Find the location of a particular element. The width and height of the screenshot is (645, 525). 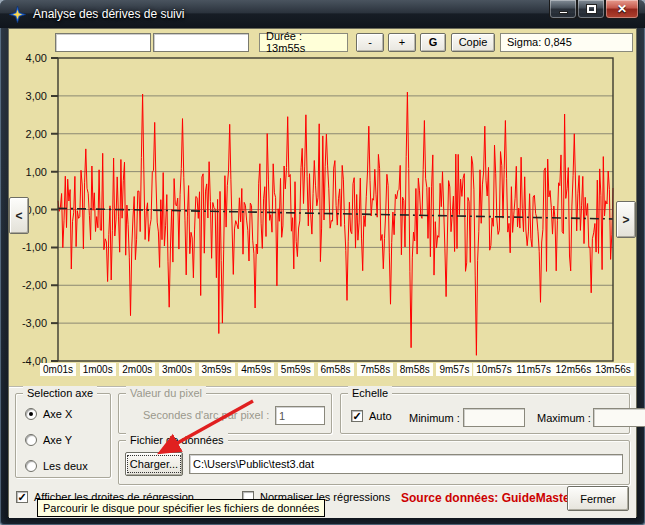

auto-scale-row: ✓ Auto is located at coordinates (372, 416).